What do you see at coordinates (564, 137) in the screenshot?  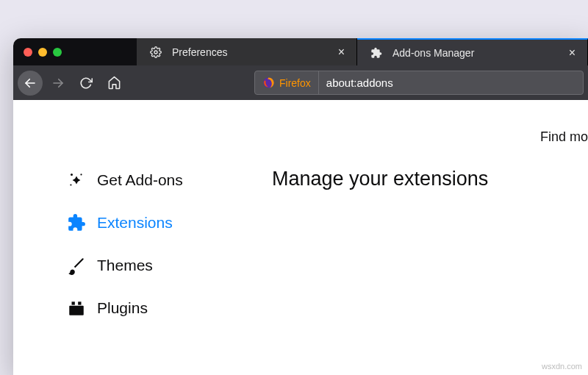 I see `find-more-link: Find mo` at bounding box center [564, 137].